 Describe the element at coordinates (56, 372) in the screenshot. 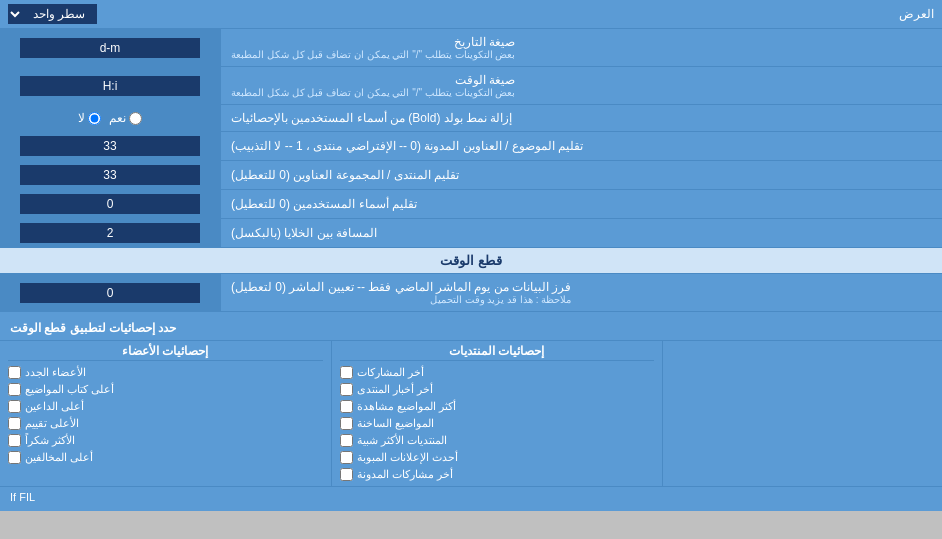

I see `cb-new-members-label: الأعضاء الجدد` at that location.